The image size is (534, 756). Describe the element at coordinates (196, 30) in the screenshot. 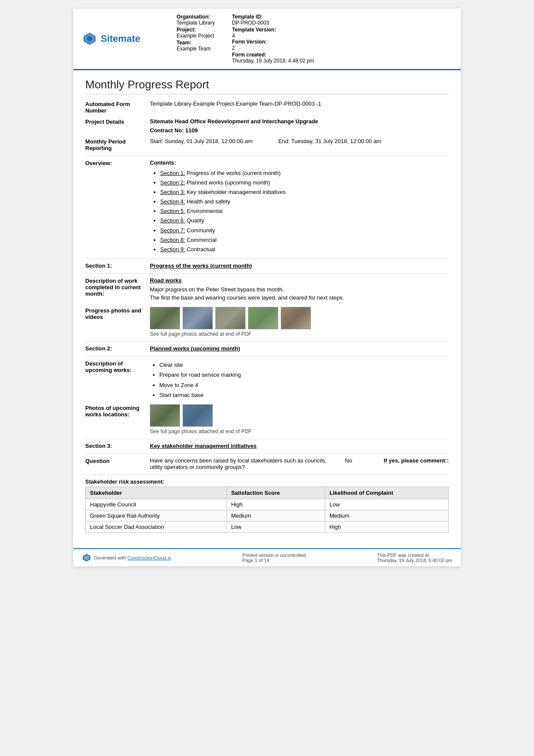

I see `project-label: Project:` at that location.